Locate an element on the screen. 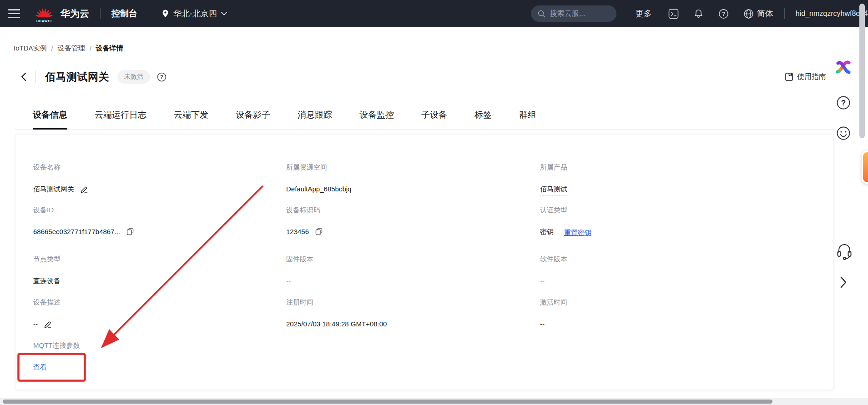 This screenshot has height=405, width=868. language-selector: 简体 is located at coordinates (758, 14).